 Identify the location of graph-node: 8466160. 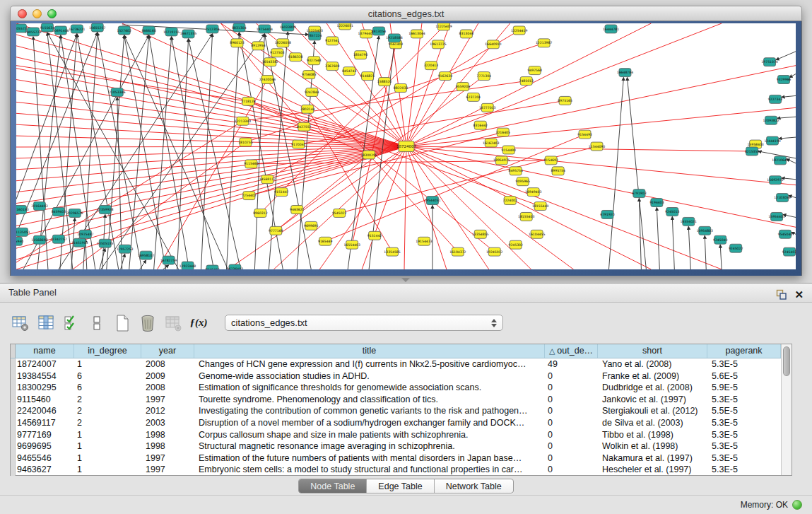
(148, 30).